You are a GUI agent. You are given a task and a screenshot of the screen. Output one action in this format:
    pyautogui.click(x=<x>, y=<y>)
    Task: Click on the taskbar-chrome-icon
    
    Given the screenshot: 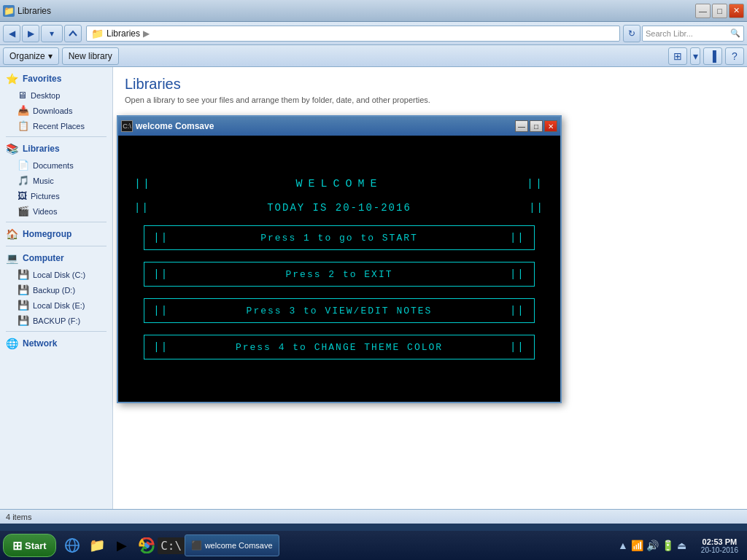 What is the action you would take?
    pyautogui.click(x=147, y=545)
    